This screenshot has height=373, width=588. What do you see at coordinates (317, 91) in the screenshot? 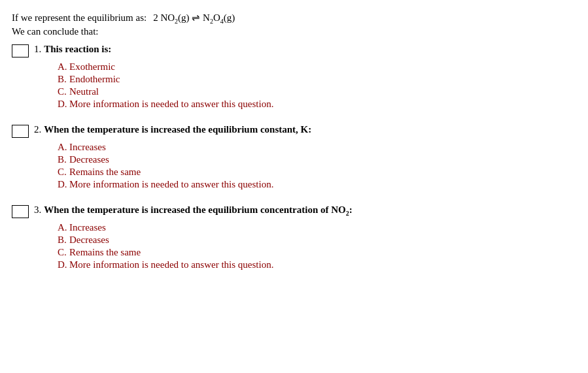
I see `option-1-3: C.Neutral` at bounding box center [317, 91].